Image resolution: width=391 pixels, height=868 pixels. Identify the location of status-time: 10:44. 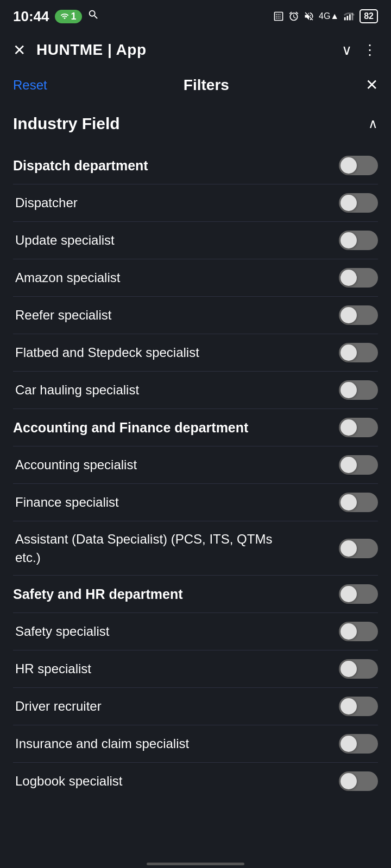
(31, 16).